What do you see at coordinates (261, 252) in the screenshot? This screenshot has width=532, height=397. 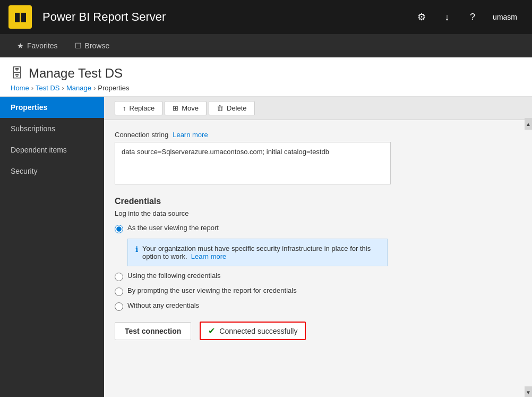 I see `info-text: Your organization must have specific sec…` at bounding box center [261, 252].